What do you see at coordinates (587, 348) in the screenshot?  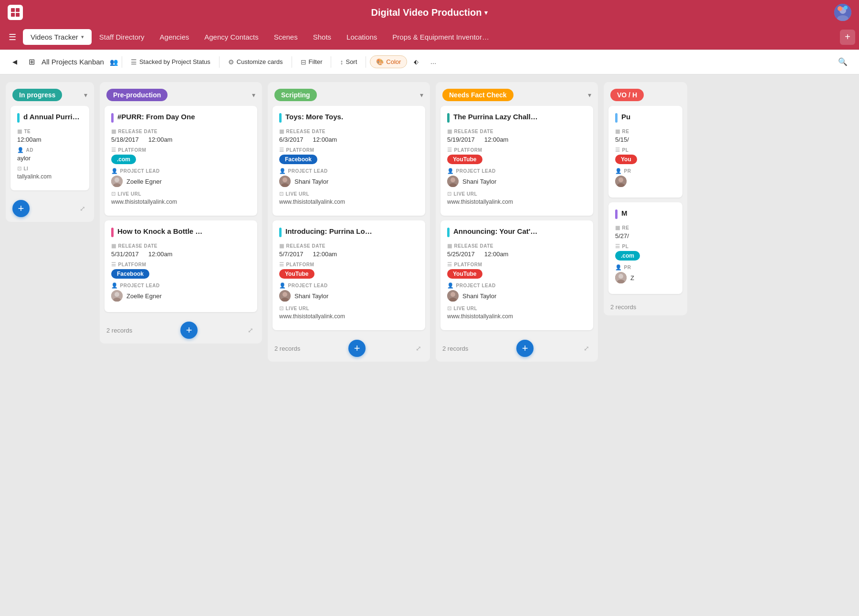 I see `expand-column-button-needsfact: ⤢` at bounding box center [587, 348].